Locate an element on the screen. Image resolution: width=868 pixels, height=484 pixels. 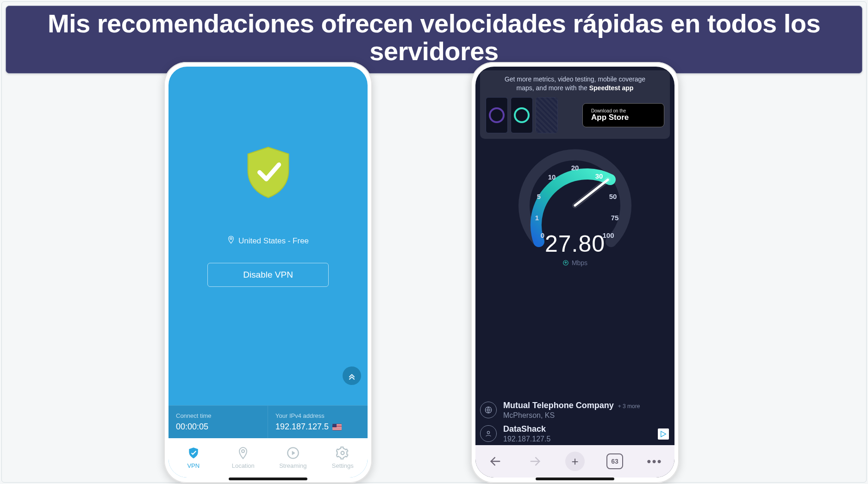
svg-text: 50 is located at coordinates (613, 196).